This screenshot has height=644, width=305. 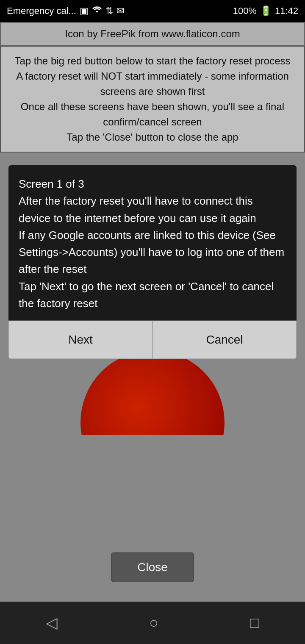 What do you see at coordinates (152, 623) in the screenshot?
I see `nav-bar: ◁ ○ □` at bounding box center [152, 623].